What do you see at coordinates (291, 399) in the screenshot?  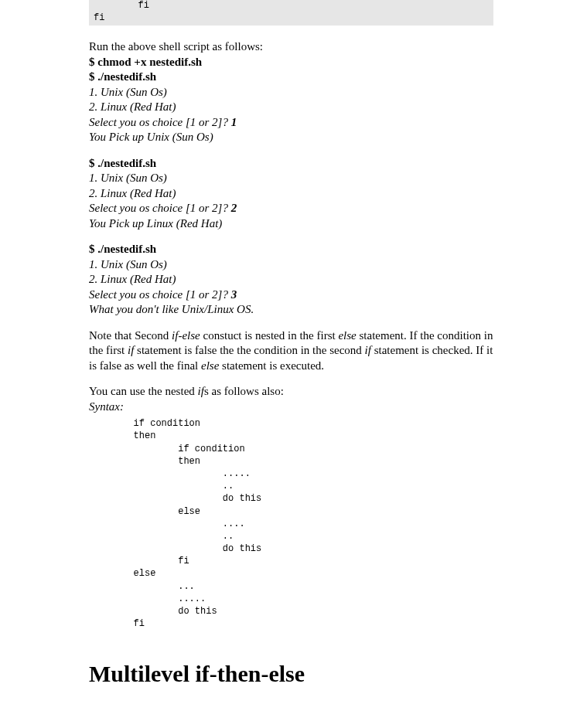 I see `nested-intro: You can use the nested ifs as follows al…` at bounding box center [291, 399].